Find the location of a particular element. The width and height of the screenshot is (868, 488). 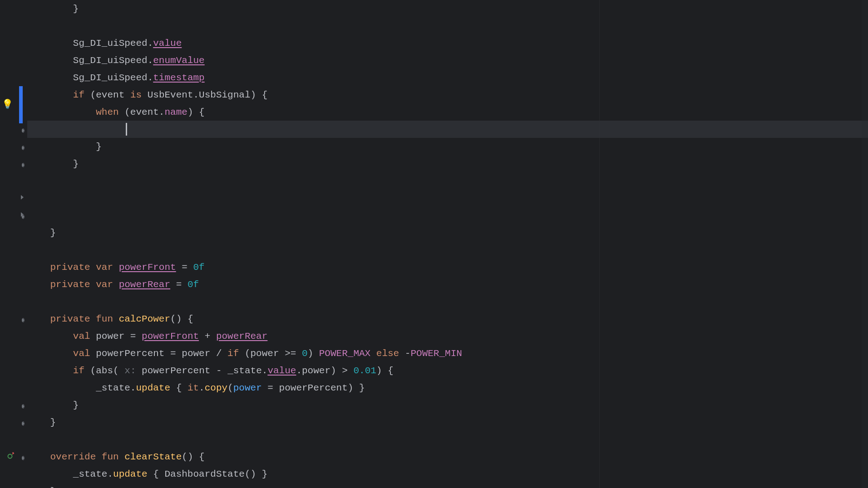

code-line: val powerPercent = power / if (power >= … is located at coordinates (448, 353).